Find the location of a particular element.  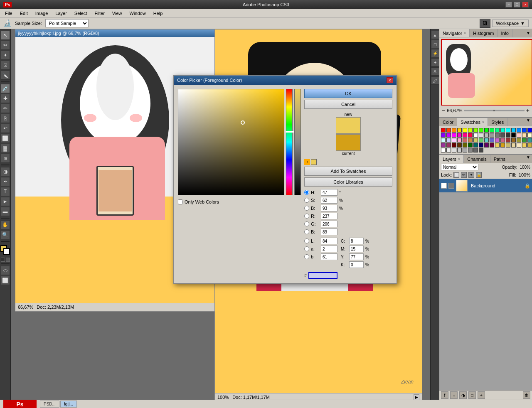

s-radio is located at coordinates (307, 200).